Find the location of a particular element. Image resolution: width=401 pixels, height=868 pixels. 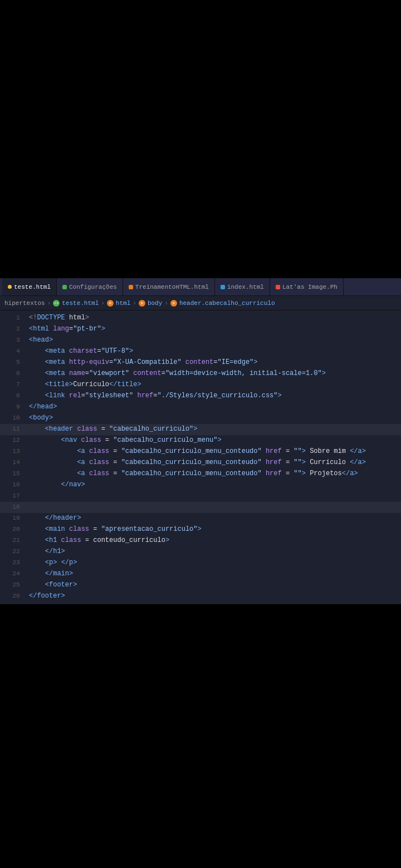

tab-label: index.html is located at coordinates (246, 287).